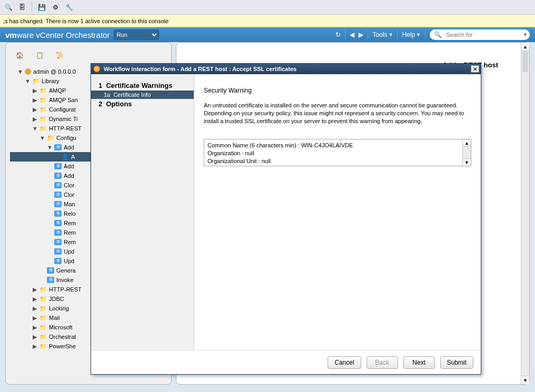 The image size is (535, 392). What do you see at coordinates (268, 7) in the screenshot?
I see `top-toolbar: 🔍 🗄 💾 ⚙ 🔧` at bounding box center [268, 7].